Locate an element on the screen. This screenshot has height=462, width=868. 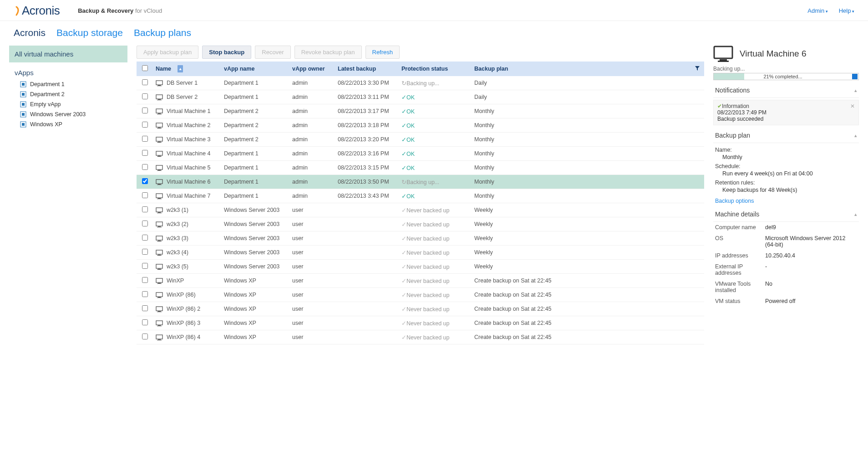
table-row: Virtual Machine 7Department 1admin08/22/… is located at coordinates (421, 196).